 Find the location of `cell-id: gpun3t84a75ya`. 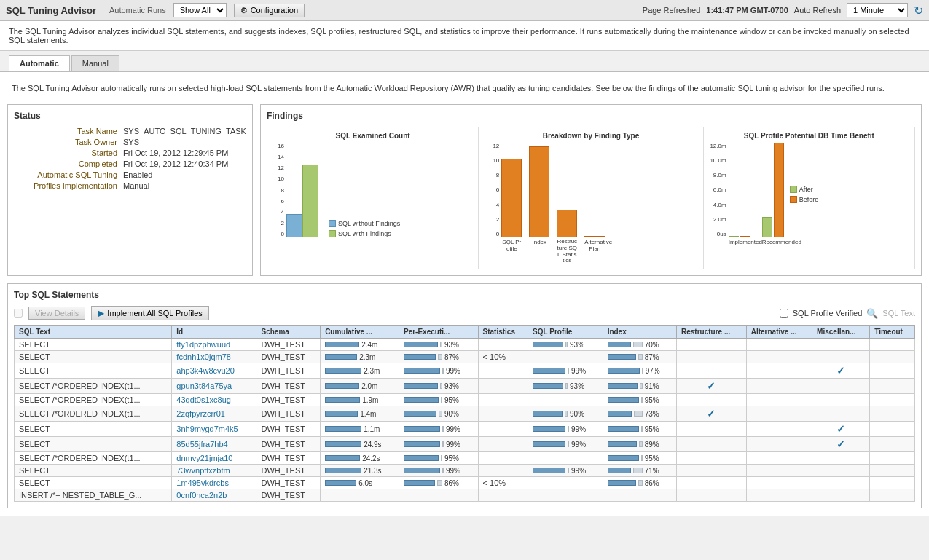

cell-id: gpun3t84a75ya is located at coordinates (214, 386).